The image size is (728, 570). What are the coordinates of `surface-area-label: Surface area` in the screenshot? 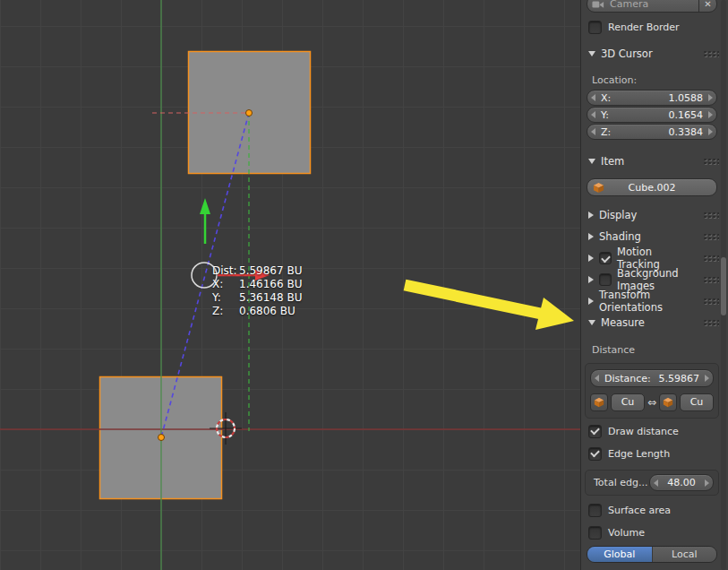 It's located at (639, 511).